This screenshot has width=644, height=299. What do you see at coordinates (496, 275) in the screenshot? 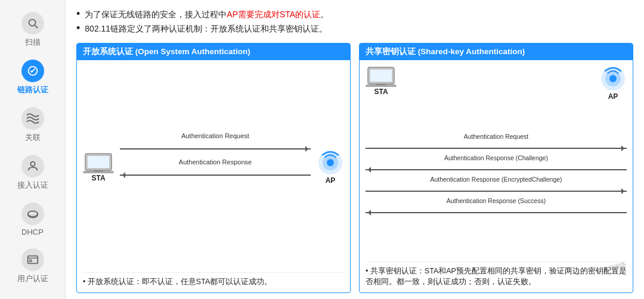
I see `shared-key-footer: • 共享密钥认证：STA和AP预先配置相同的共享密钥，验证两边的密钥配置是否相同…` at bounding box center [496, 275].